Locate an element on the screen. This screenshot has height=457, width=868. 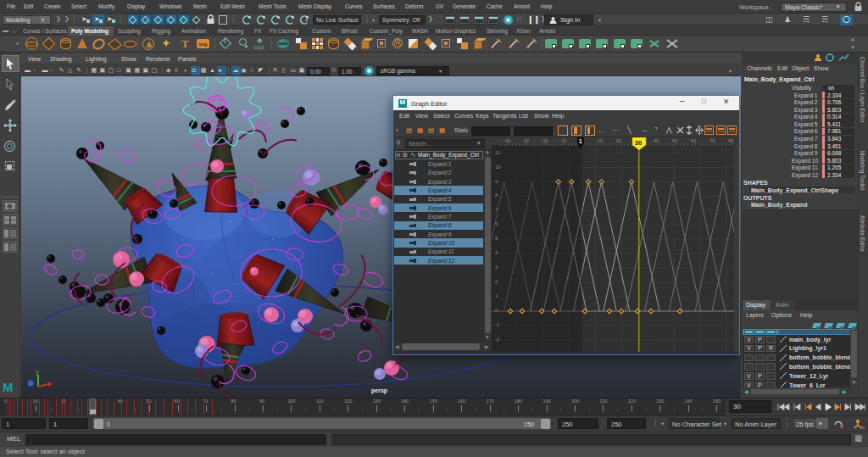
svg-text: y is located at coordinates (37, 371).